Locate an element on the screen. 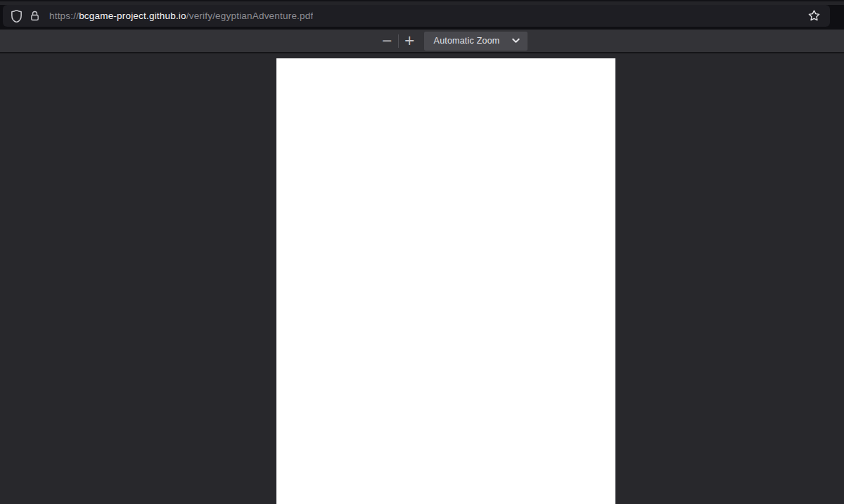 Image resolution: width=844 pixels, height=504 pixels. lock-icon is located at coordinates (34, 16).